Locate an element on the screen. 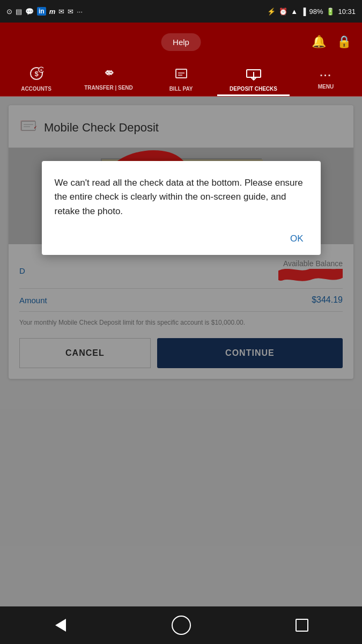 This screenshot has width=362, height=644. back-triangle-icon is located at coordinates (61, 625).